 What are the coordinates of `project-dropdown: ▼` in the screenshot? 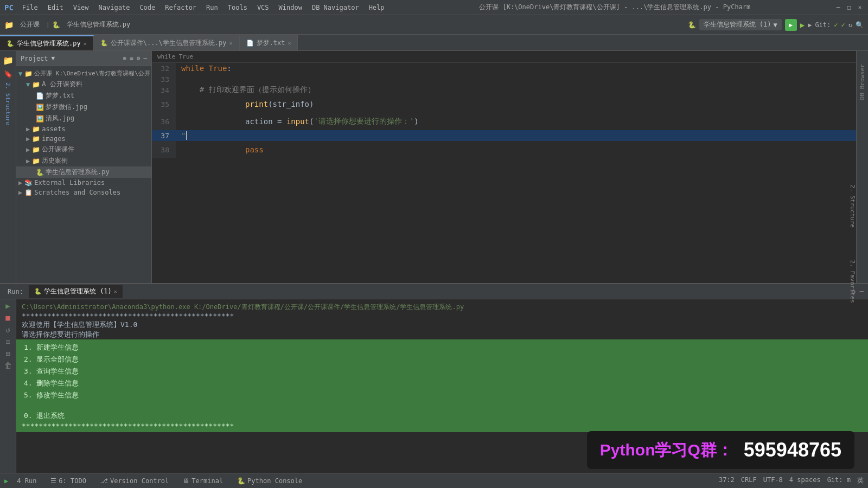 It's located at (53, 59).